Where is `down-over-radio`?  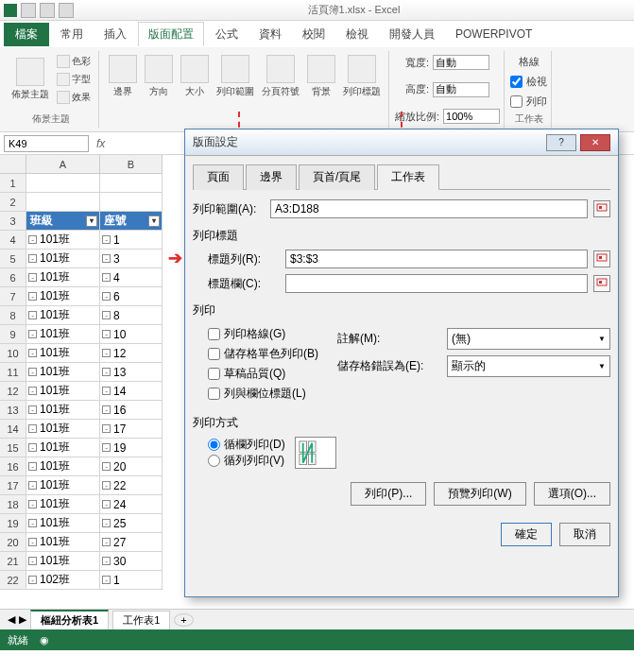
down-over-radio is located at coordinates (214, 444).